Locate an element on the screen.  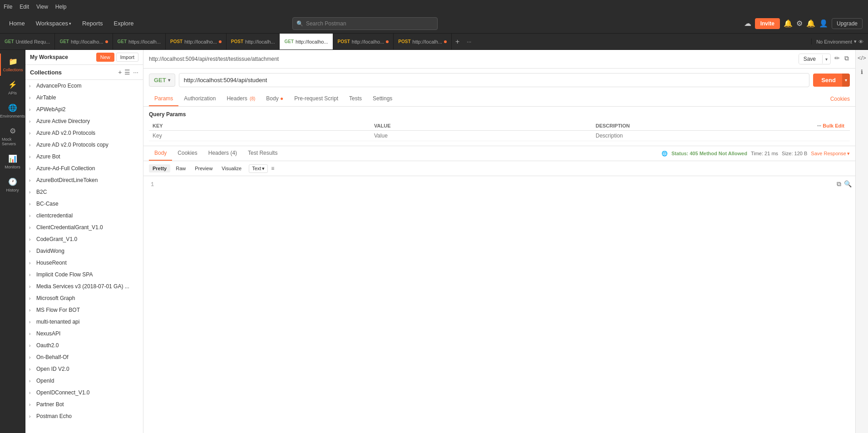
tab-1: GET http://localho... is located at coordinates (84, 42).